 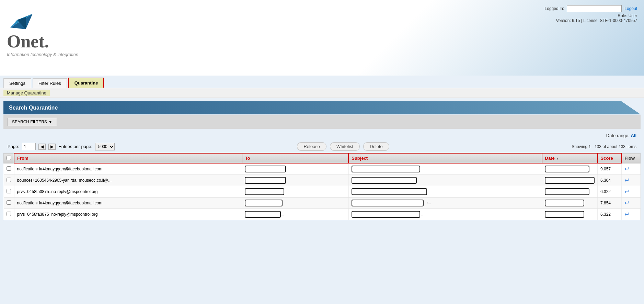 I want to click on prev-page-button: ◀, so click(x=42, y=147).